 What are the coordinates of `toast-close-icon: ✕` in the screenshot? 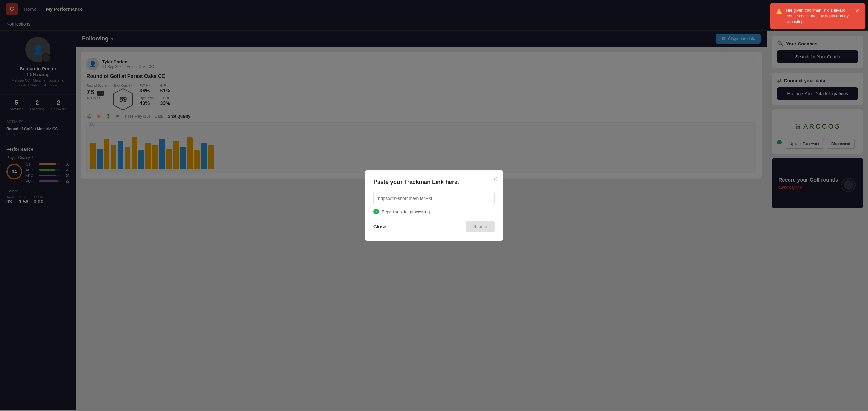 It's located at (857, 11).